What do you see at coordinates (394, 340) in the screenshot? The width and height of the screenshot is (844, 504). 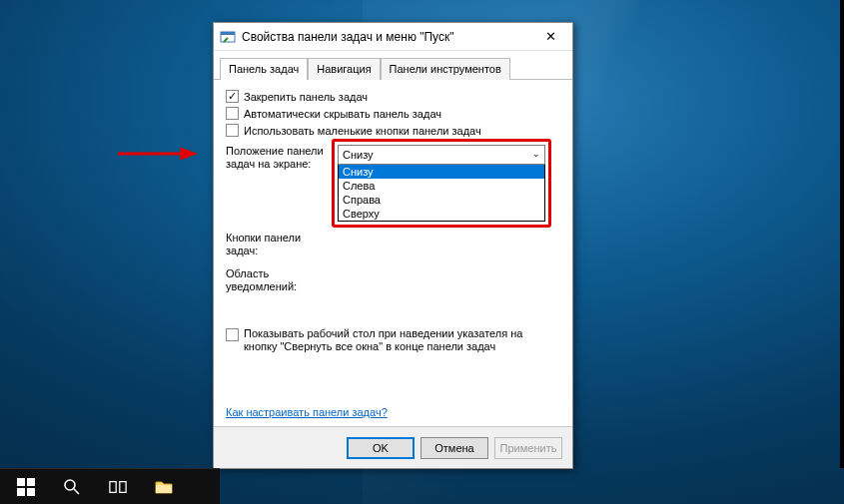 I see `checkbox-peek-desktop: Показывать рабочий стол при наведении ук…` at bounding box center [394, 340].